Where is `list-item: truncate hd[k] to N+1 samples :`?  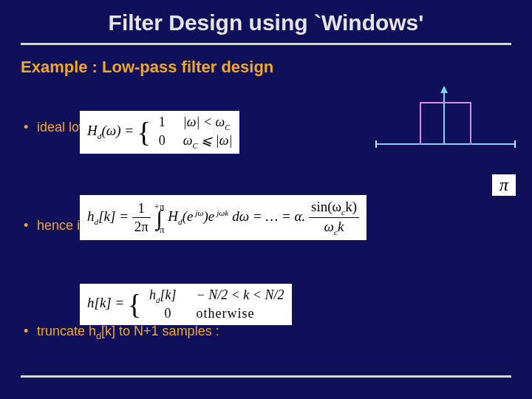 list-item: truncate hd[k] to N+1 samples : is located at coordinates (266, 332).